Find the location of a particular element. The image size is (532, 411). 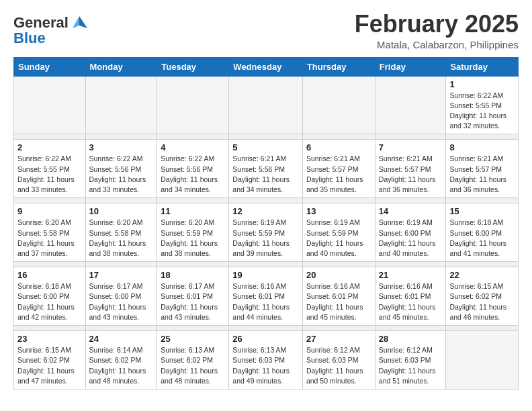

calendar-header-row: SundayMondayTuesdayWednesdayThursdayFrid… is located at coordinates (266, 66).